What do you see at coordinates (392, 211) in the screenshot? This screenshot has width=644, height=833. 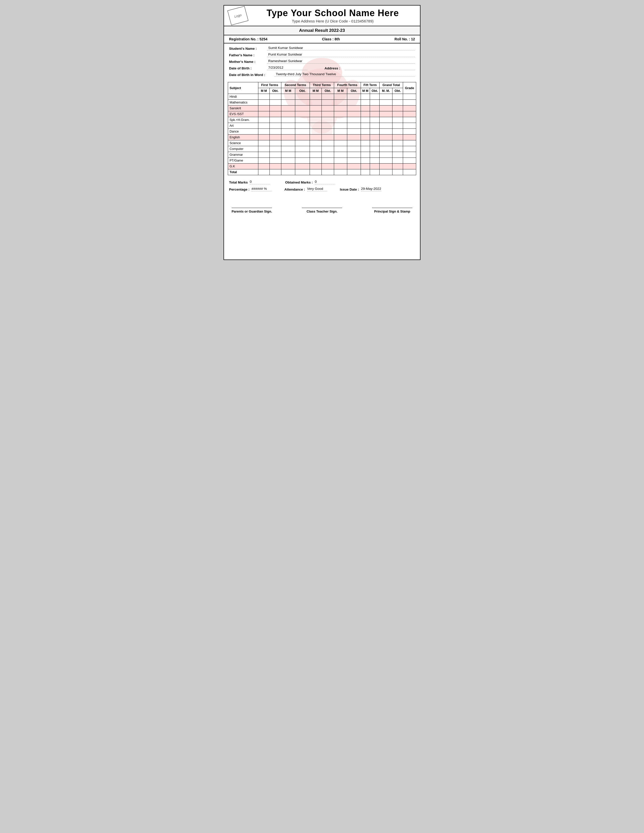 I see `principal-sig: Principal Sign & Stamp` at bounding box center [392, 211].